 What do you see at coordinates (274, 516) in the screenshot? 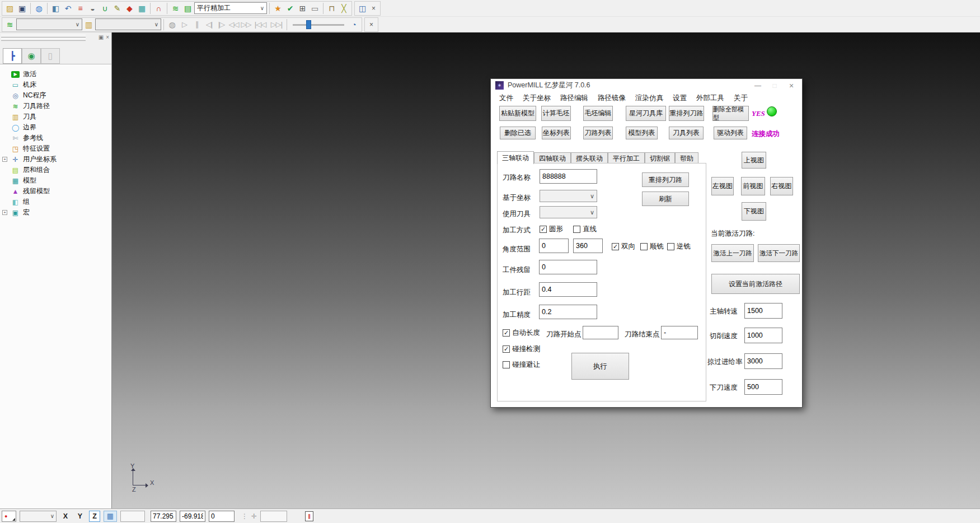
I see `tolerance-field` at bounding box center [274, 516].